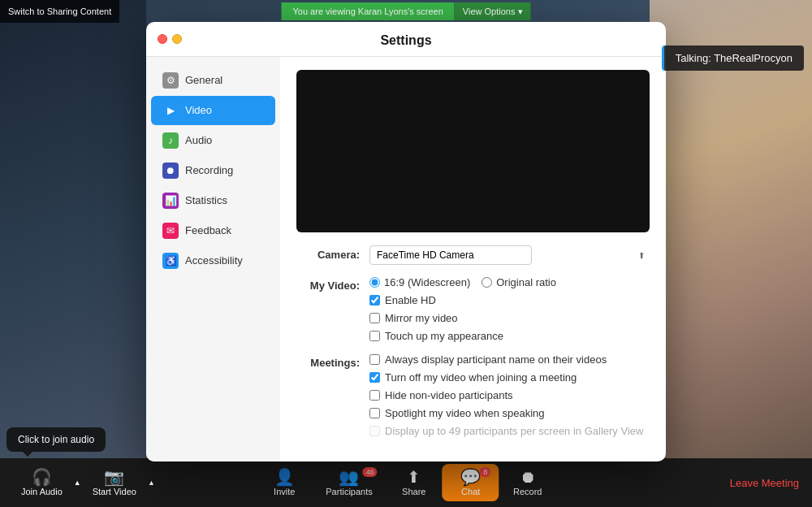  Describe the element at coordinates (414, 483) in the screenshot. I see `share-button: ⬆ Share` at that location.